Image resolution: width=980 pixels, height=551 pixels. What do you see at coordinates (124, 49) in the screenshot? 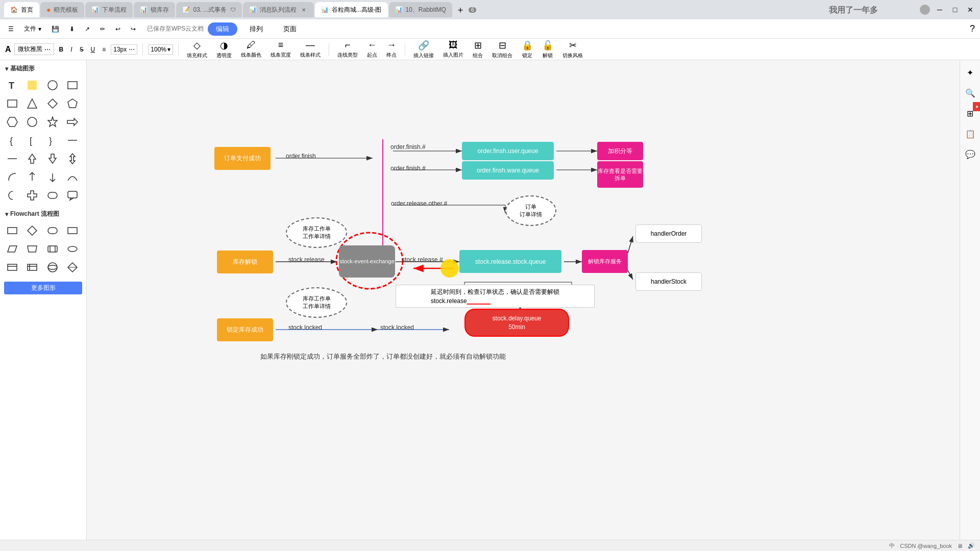
I see `font-size-selector: 13px ⋯` at bounding box center [124, 49].